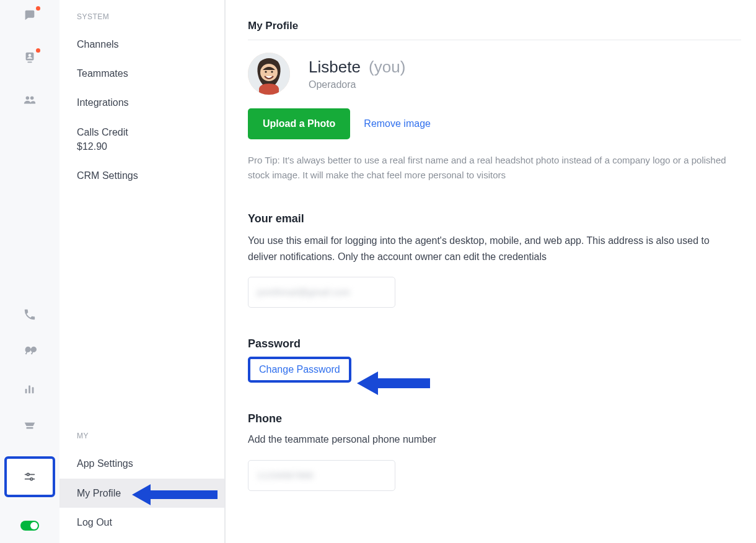  Describe the element at coordinates (397, 124) in the screenshot. I see `remove-image-link: Remove image` at that location.